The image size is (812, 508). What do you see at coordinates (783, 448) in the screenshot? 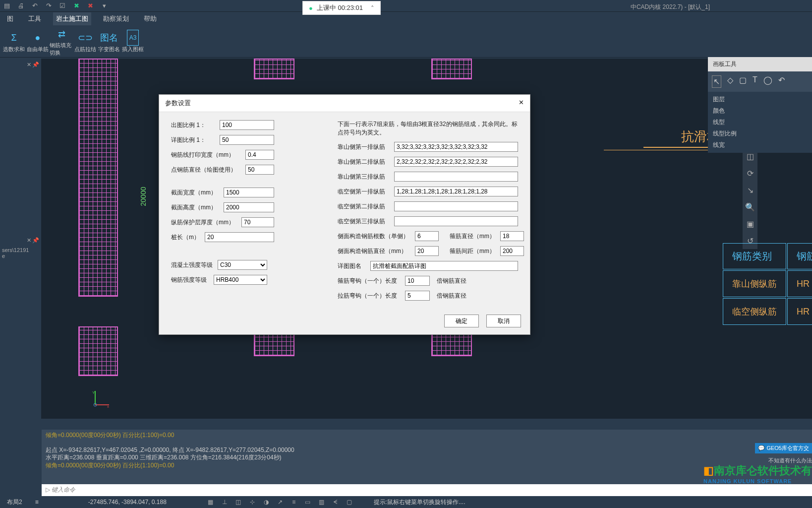
I see `geo5-badge: 💬 GEO5库仑官方交` at bounding box center [783, 448].